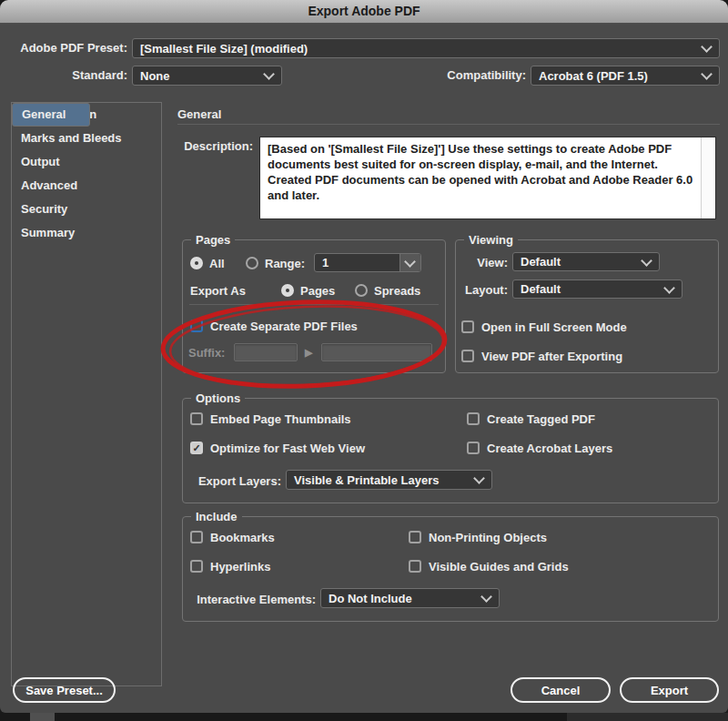  Describe the element at coordinates (473, 419) in the screenshot. I see `create-tagged-pdf-checkbox` at that location.